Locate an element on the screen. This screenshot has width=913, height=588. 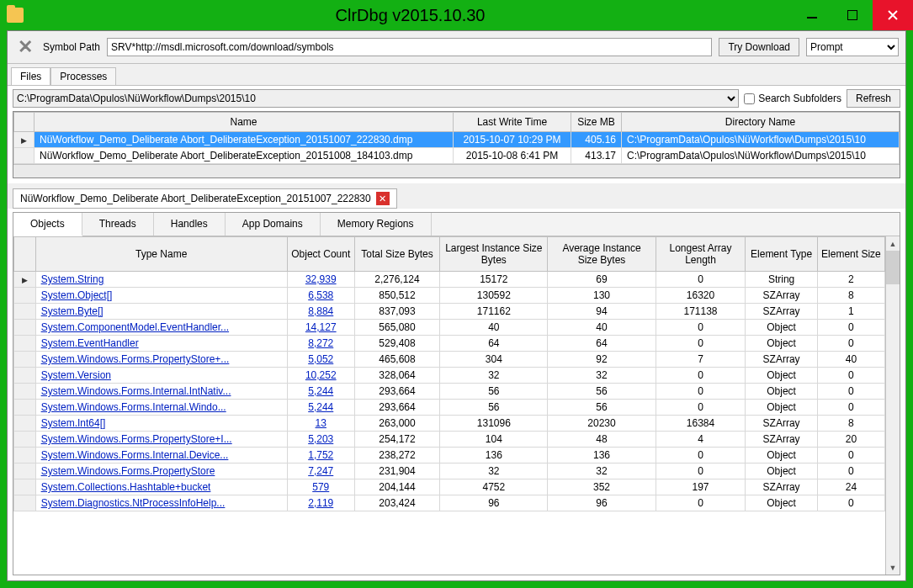
tab-appdomains: App Domains is located at coordinates (273, 224).